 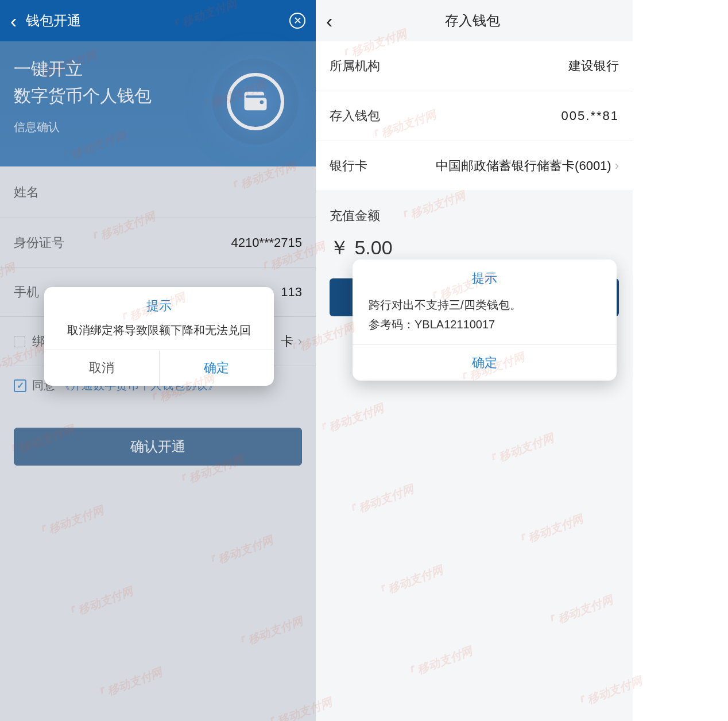 I want to click on row-wallet: 存入钱包 005.**81, so click(x=474, y=116).